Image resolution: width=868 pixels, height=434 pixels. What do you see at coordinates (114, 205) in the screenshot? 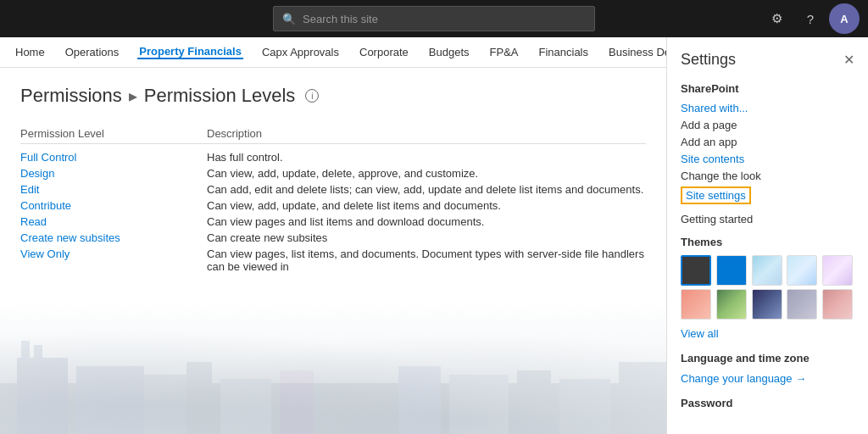
I see `row-level: Contribute` at bounding box center [114, 205].